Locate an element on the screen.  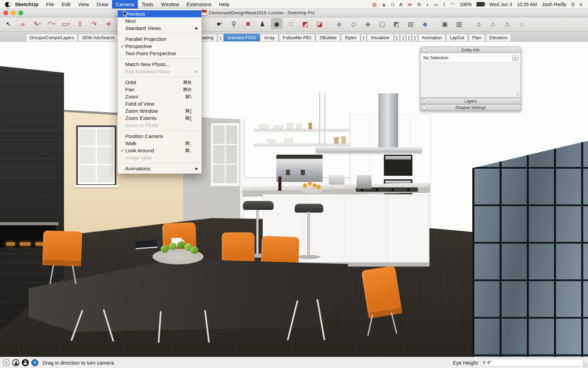
scene-tab-bracket-4: ] is located at coordinates (415, 37).